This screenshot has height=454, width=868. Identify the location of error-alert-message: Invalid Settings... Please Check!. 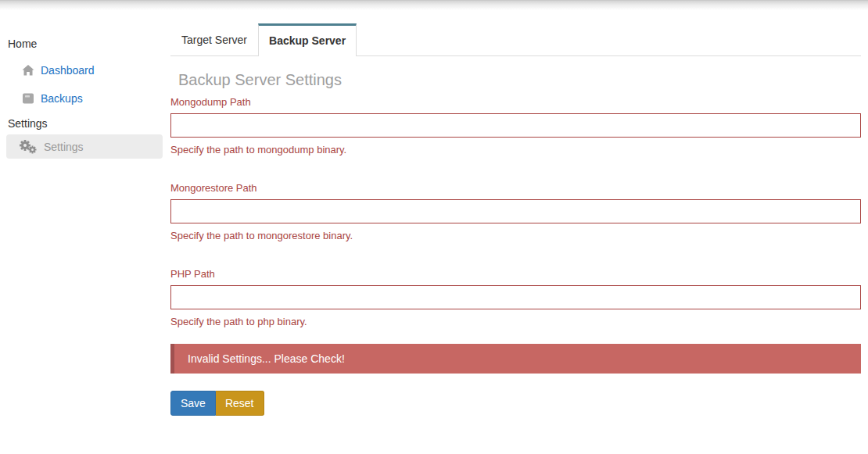
(260, 359).